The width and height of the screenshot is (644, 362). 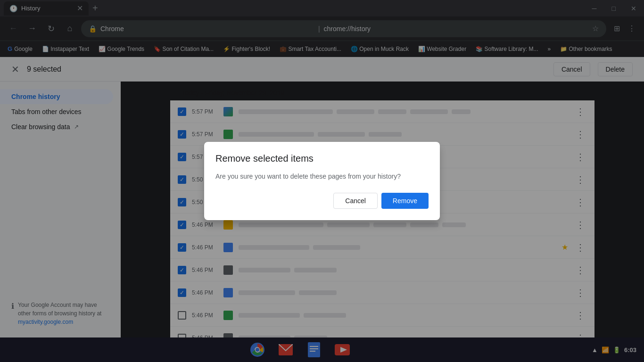 I want to click on dialog-body: Are you sure you want to delete these pa…, so click(x=322, y=176).